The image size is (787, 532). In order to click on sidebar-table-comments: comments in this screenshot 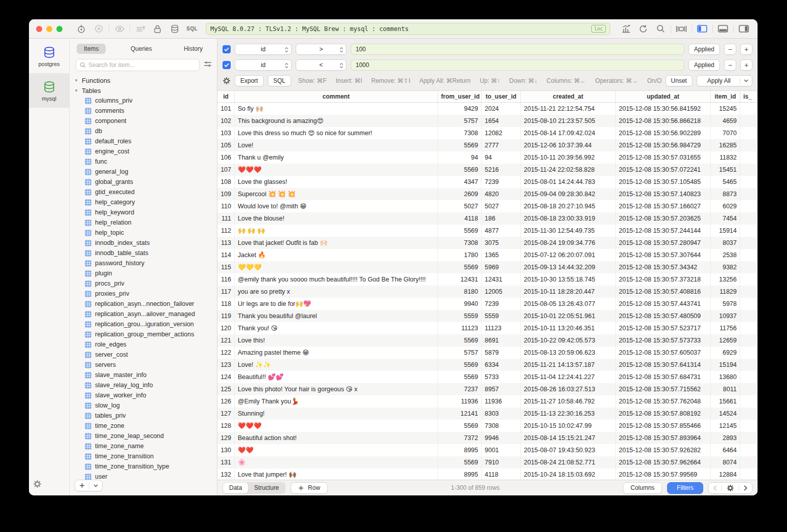, I will do `click(145, 111)`.